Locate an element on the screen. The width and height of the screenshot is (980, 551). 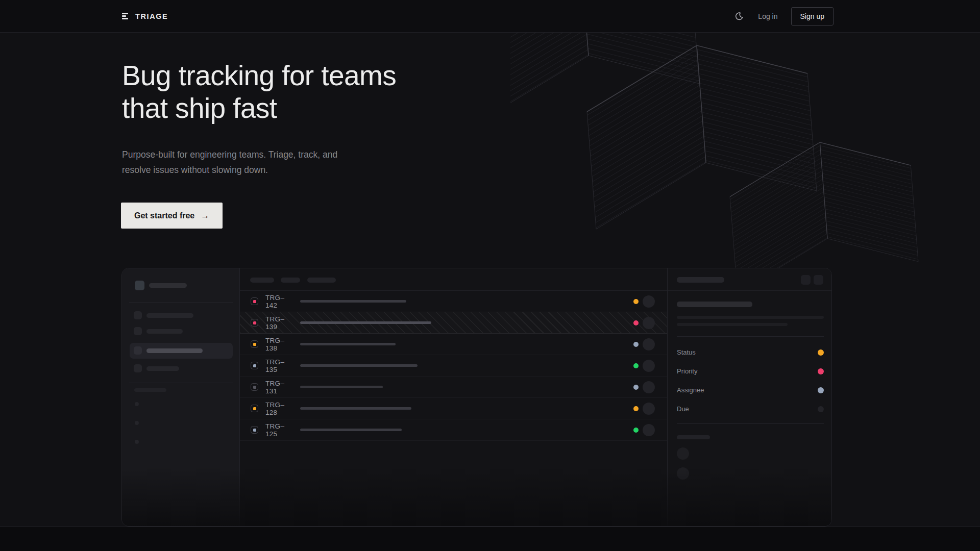
issue-id: TRG–131 is located at coordinates (279, 387).